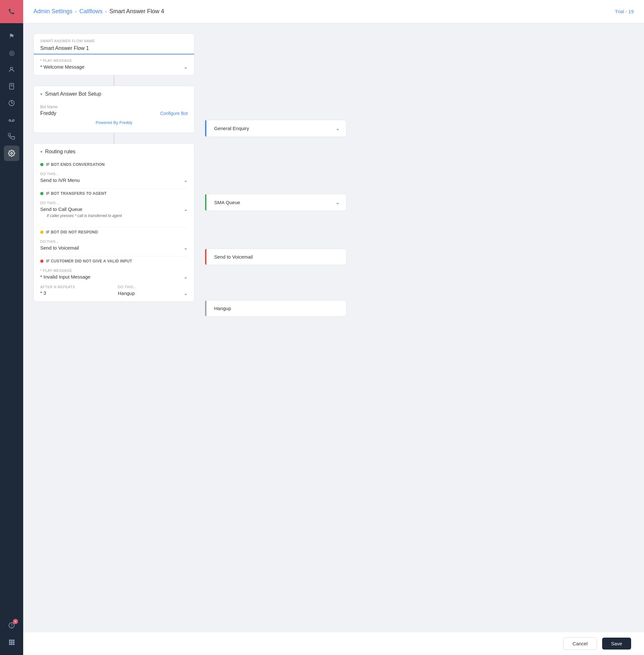 The width and height of the screenshot is (644, 655). Describe the element at coordinates (114, 180) in the screenshot. I see `do-this-dropdown-1: Send to IVR Menu ⌄` at that location.